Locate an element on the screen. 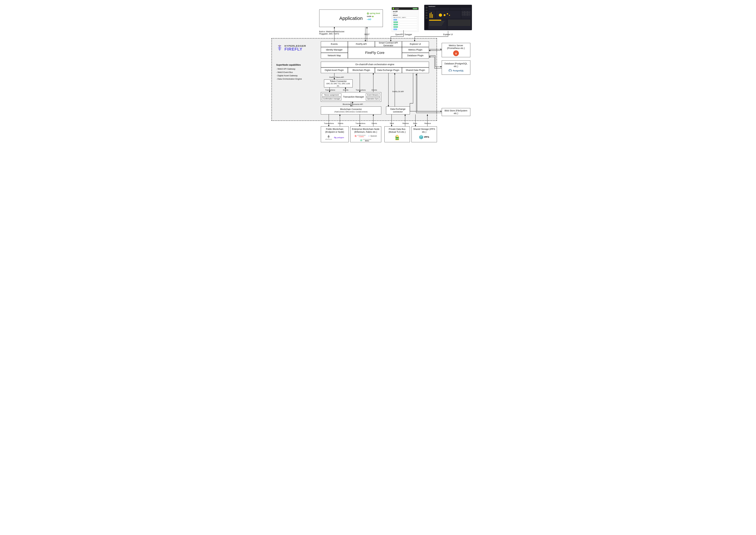  database-plugin-box: Database Plugin is located at coordinates (415, 56).